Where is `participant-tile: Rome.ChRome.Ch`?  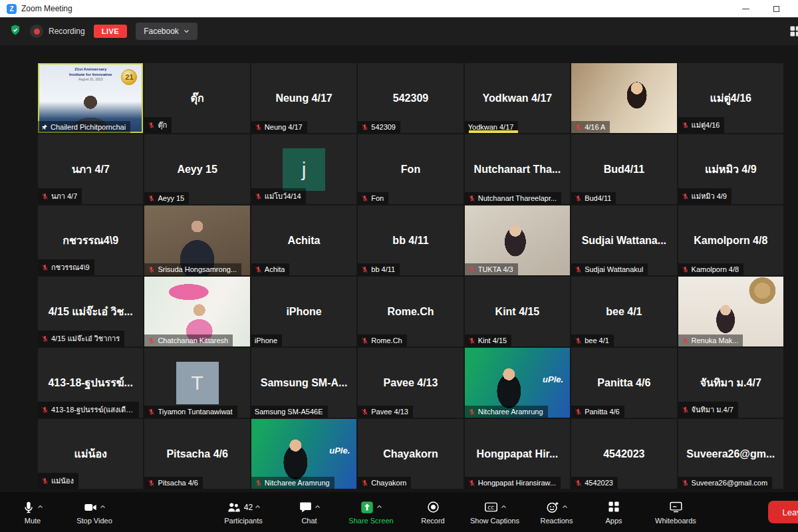
participant-tile: Rome.ChRome.Ch is located at coordinates (410, 311).